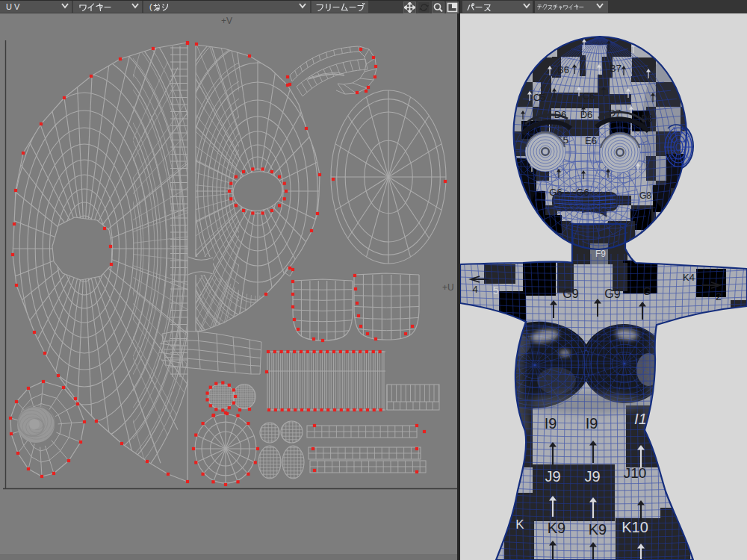 The image size is (747, 560). What do you see at coordinates (520, 524) in the screenshot?
I see `svg-text: K` at bounding box center [520, 524].